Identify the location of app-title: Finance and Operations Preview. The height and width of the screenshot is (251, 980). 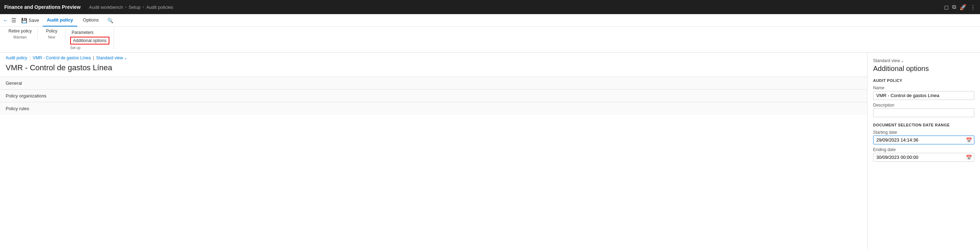
(42, 7).